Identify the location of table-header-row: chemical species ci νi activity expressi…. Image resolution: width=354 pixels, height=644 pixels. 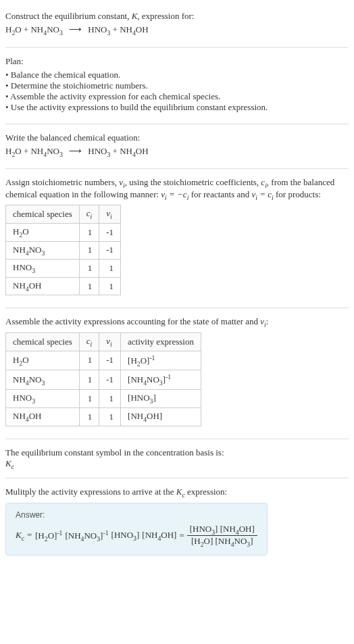
(104, 342).